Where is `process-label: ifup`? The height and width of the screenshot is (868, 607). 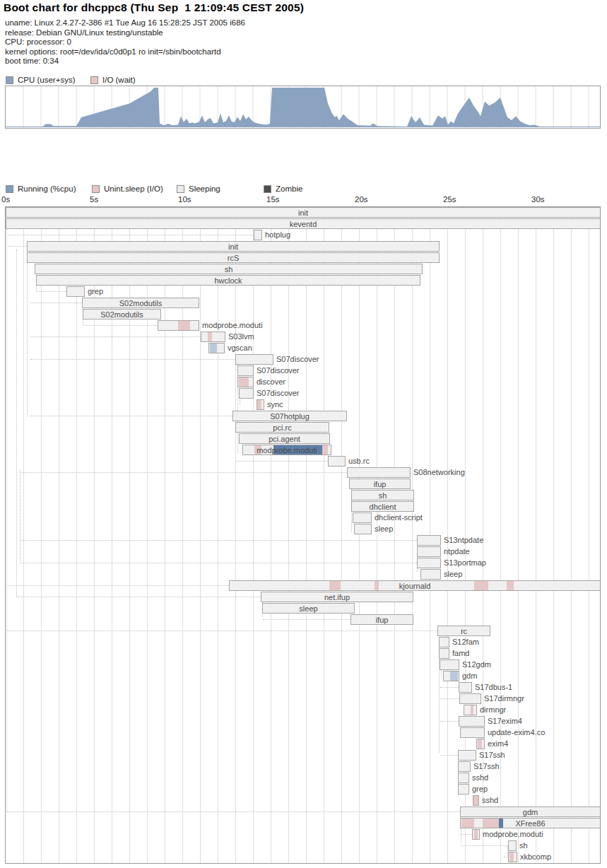
process-label: ifup is located at coordinates (380, 484).